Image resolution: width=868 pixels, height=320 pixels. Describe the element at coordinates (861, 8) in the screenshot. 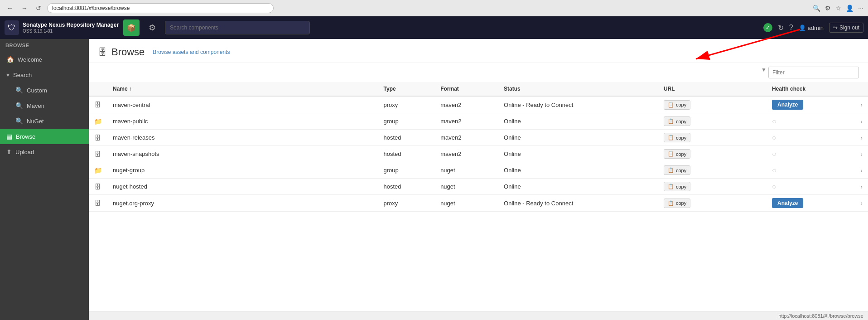

I see `more-icon: ···` at that location.